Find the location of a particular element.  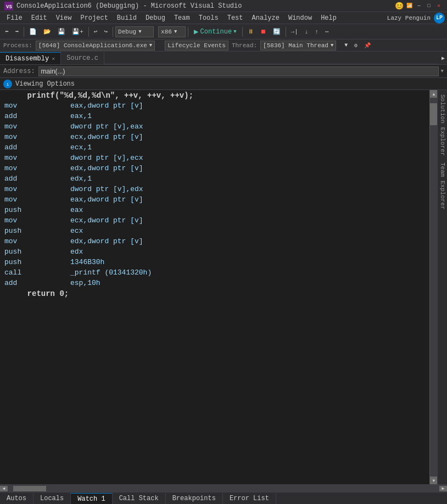

tab-source: Source.c is located at coordinates (82, 58).